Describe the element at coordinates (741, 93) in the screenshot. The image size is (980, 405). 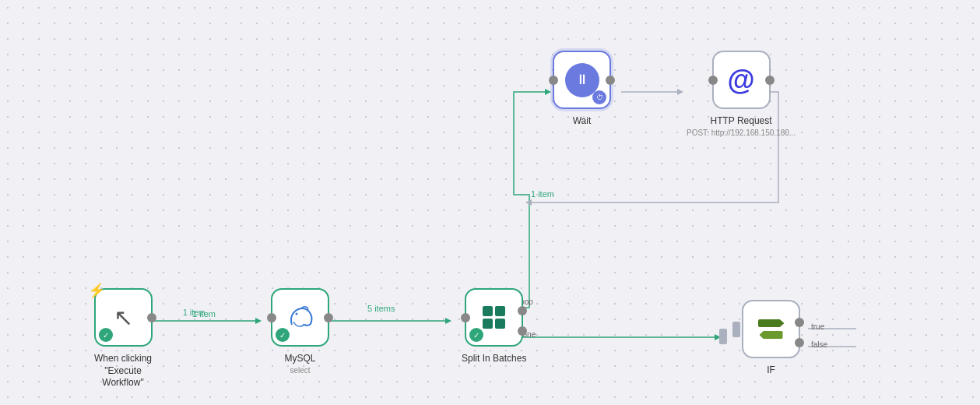
I see `http-request-node: @ HTTP Request POST: http://192.168.150.…` at that location.